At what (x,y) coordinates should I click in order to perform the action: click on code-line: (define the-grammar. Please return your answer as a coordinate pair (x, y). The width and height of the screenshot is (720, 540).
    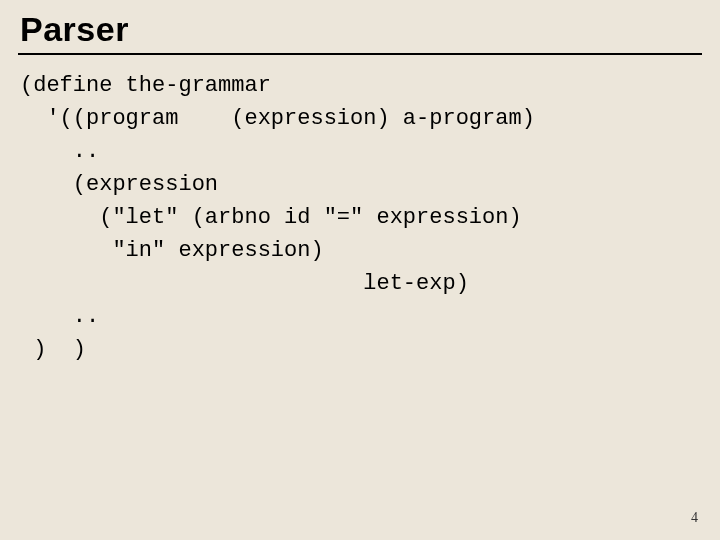
    Looking at the image, I should click on (146, 86).